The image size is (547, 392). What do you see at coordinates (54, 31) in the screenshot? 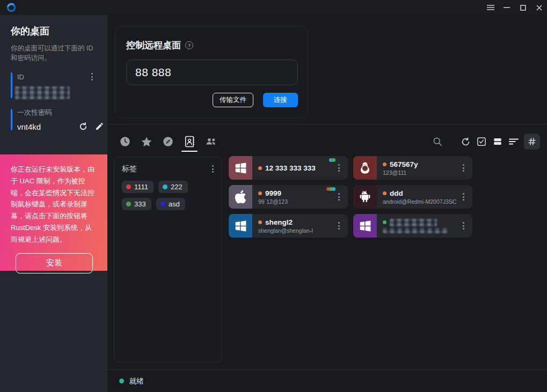
I see `sidebar-title: 你的桌面` at bounding box center [54, 31].